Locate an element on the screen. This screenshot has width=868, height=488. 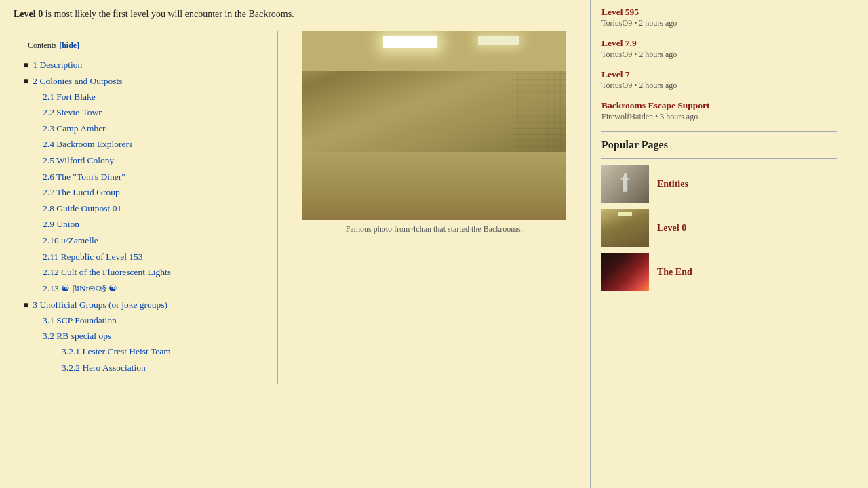
list-item: 2.13 ☯ βiΝtΘΩ§ ☯ is located at coordinates (155, 289).